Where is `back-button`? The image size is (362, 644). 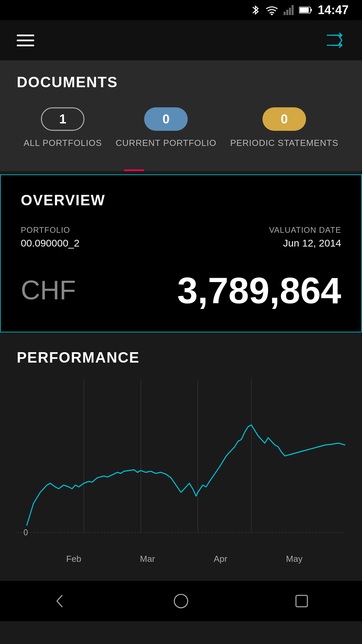 back-button is located at coordinates (60, 601).